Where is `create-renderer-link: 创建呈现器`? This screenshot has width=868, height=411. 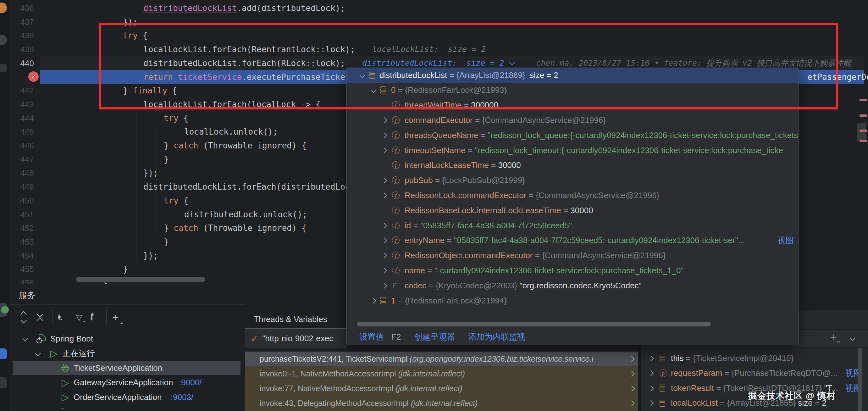
create-renderer-link: 创建呈现器 is located at coordinates (435, 337).